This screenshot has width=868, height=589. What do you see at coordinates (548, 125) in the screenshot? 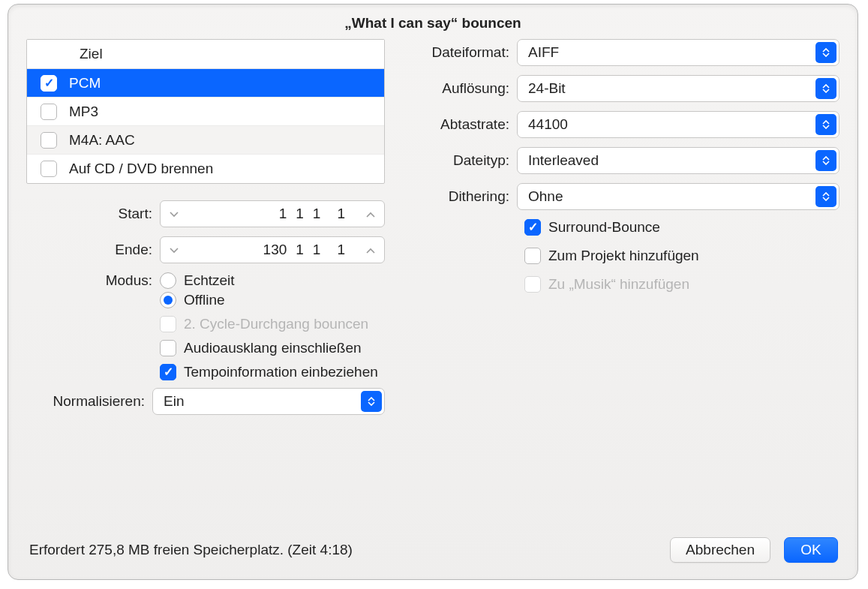
I see `sample-rate-value: 44100` at bounding box center [548, 125].